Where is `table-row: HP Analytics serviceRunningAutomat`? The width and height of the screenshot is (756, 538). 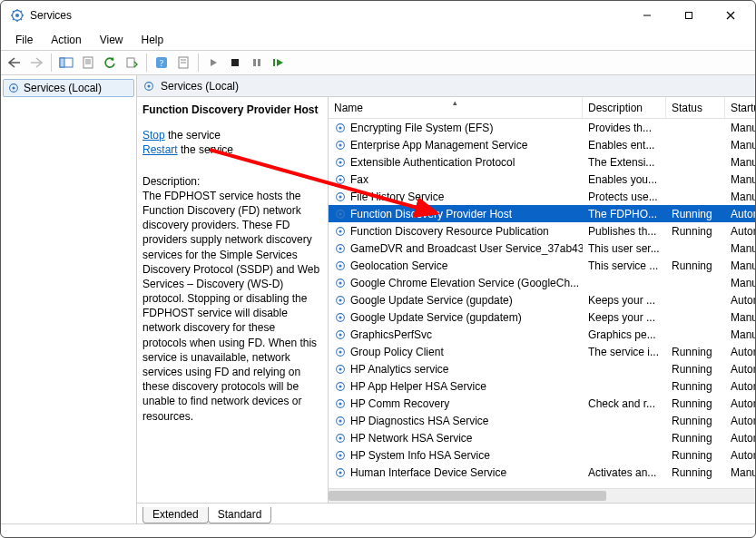
table-row: HP Analytics serviceRunningAutomat is located at coordinates (542, 368).